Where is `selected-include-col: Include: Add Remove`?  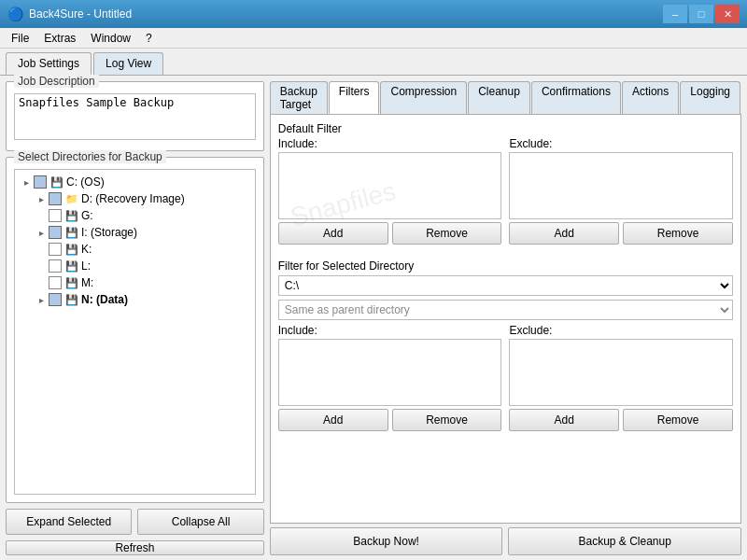 selected-include-col: Include: Add Remove is located at coordinates (390, 377).